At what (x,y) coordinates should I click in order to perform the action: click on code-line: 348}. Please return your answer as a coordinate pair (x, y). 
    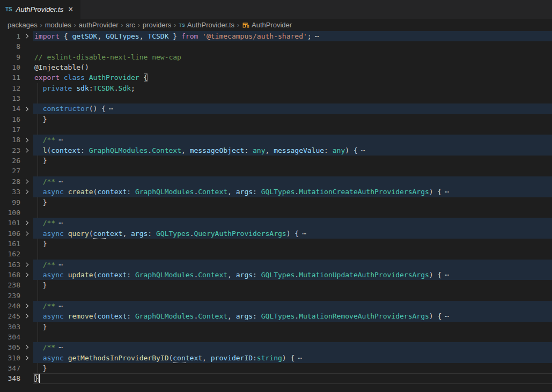
    Looking at the image, I should click on (276, 379).